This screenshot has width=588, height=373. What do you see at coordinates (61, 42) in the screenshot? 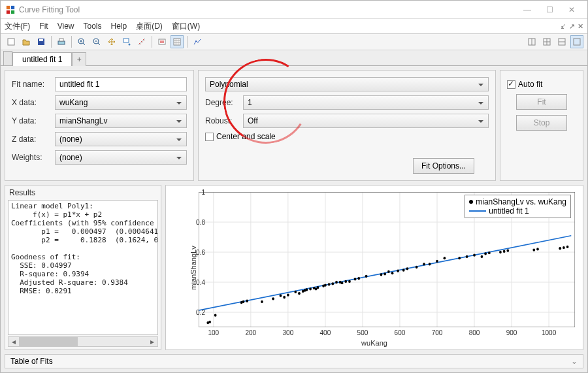
I see `print-icon` at bounding box center [61, 42].